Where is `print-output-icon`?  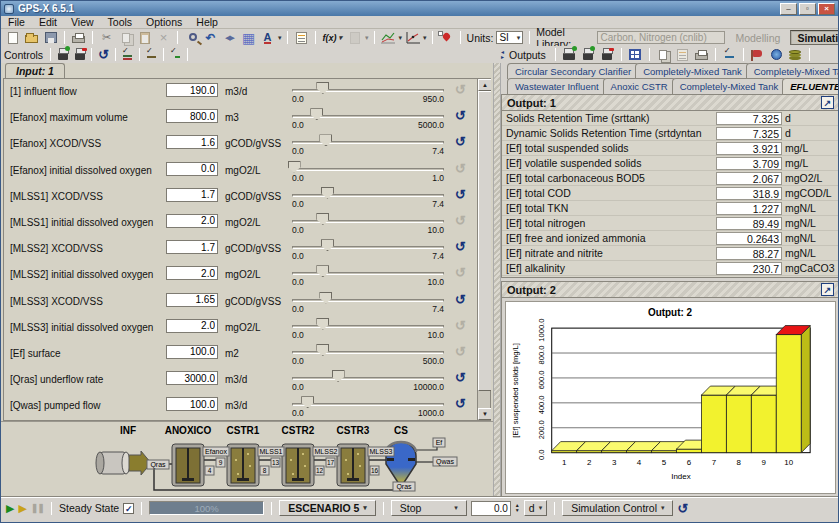
print-output-icon is located at coordinates (702, 55).